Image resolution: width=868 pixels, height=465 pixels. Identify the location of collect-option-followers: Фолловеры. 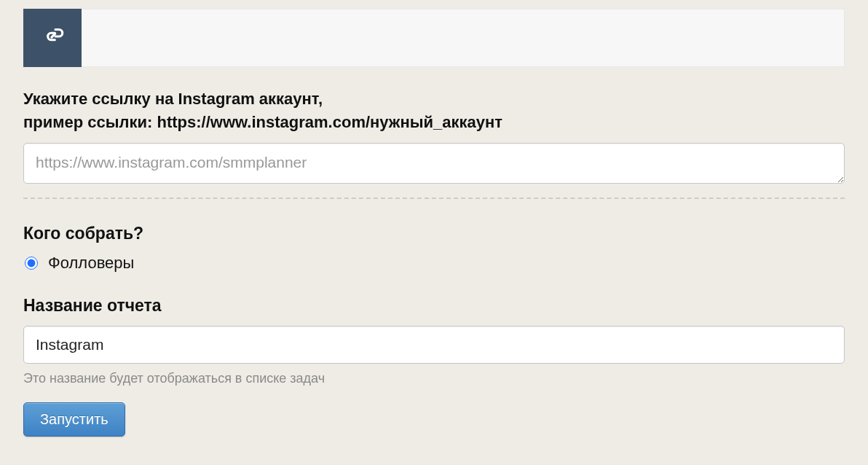
(434, 263).